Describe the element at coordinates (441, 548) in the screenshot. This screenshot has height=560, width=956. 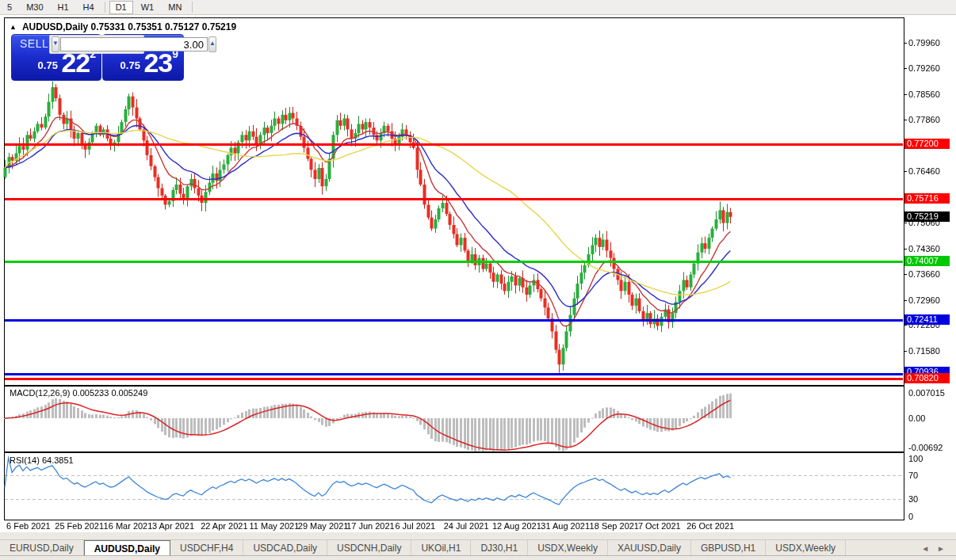
I see `chart-tab-ukoil-h1: UKOil,H1` at that location.